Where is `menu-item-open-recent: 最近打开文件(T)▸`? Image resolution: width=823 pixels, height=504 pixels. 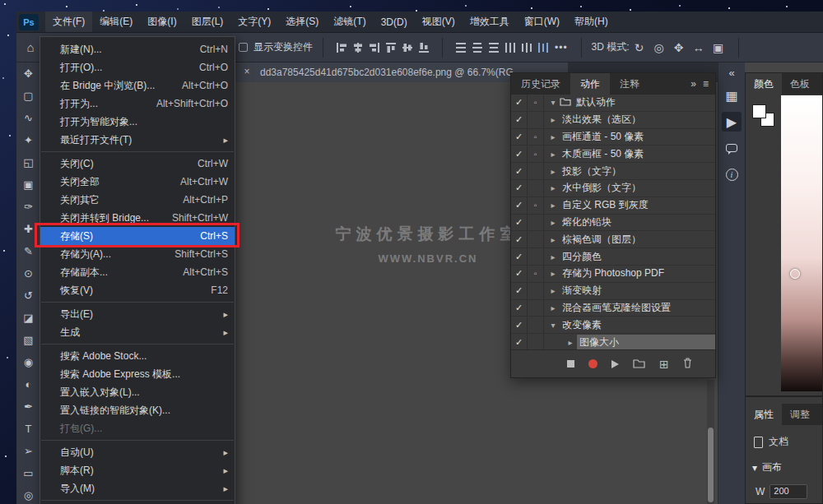 menu-item-open-recent: 最近打开文件(T)▸ is located at coordinates (137, 140).